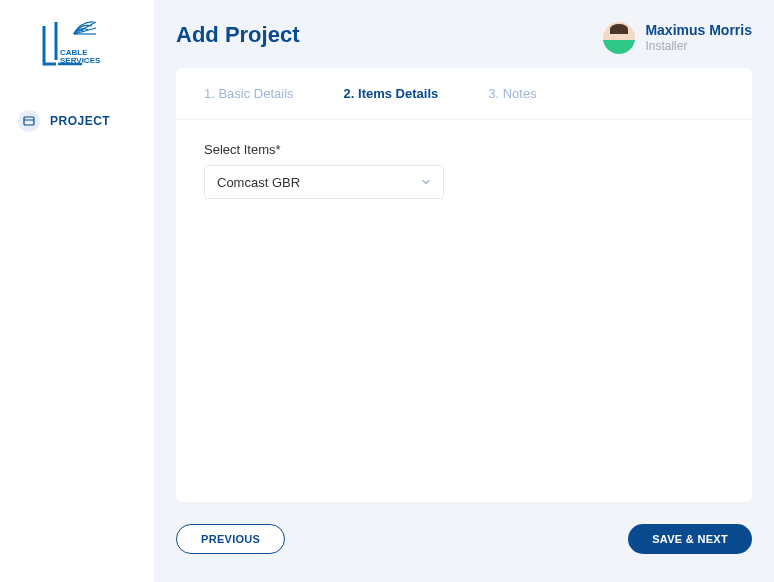 This screenshot has width=774, height=582. Describe the element at coordinates (464, 539) in the screenshot. I see `footer: PREVIOUS SAVE & NEXT` at that location.